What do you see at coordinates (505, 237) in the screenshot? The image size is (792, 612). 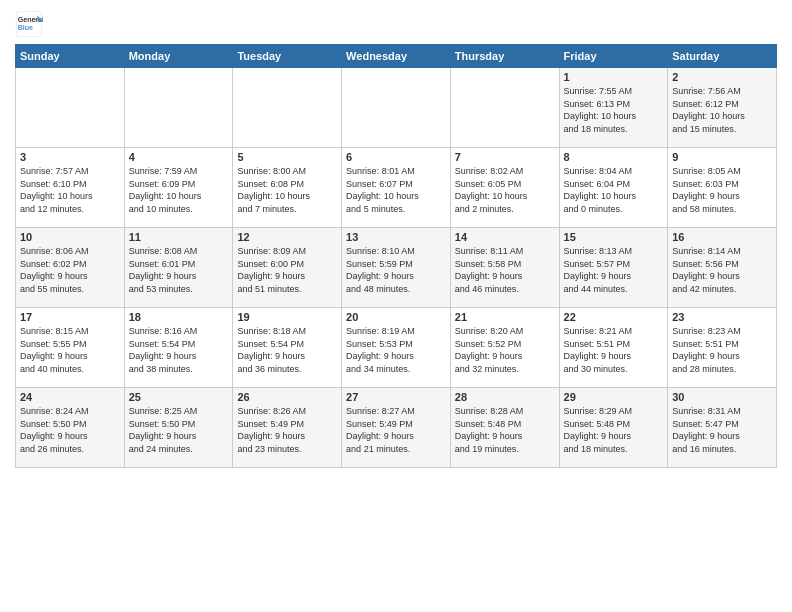 I see `day-number: 14` at bounding box center [505, 237].